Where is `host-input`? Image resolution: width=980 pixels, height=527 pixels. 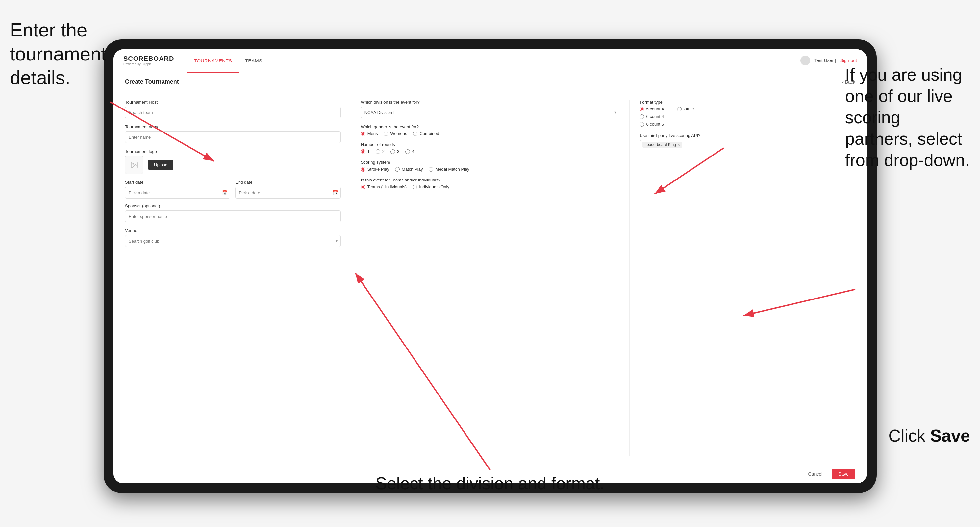
host-input is located at coordinates (233, 113).